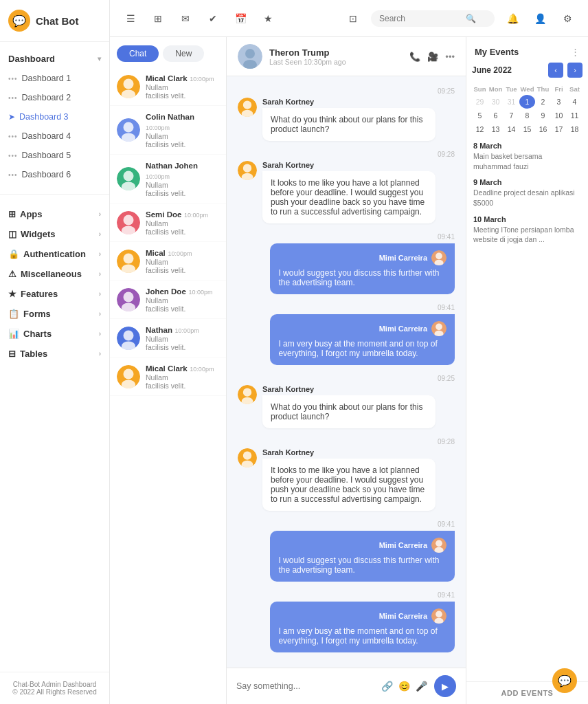  Describe the element at coordinates (183, 223) in the screenshot. I see `chat-item-preview: Nullam` at that location.